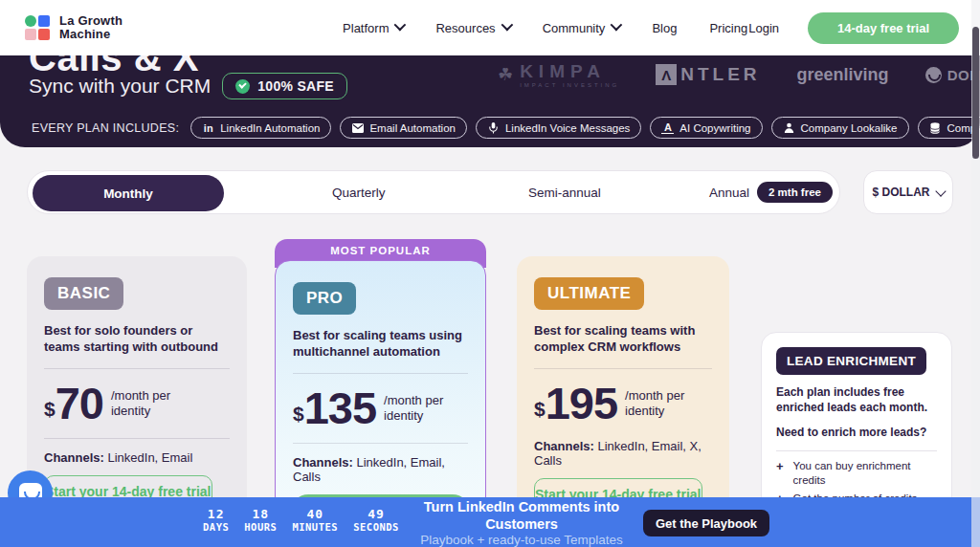 This screenshot has width=980, height=547. Describe the element at coordinates (857, 400) in the screenshot. I see `lead-enrichment-text: Each plan includes free enriched leads e…` at that location.